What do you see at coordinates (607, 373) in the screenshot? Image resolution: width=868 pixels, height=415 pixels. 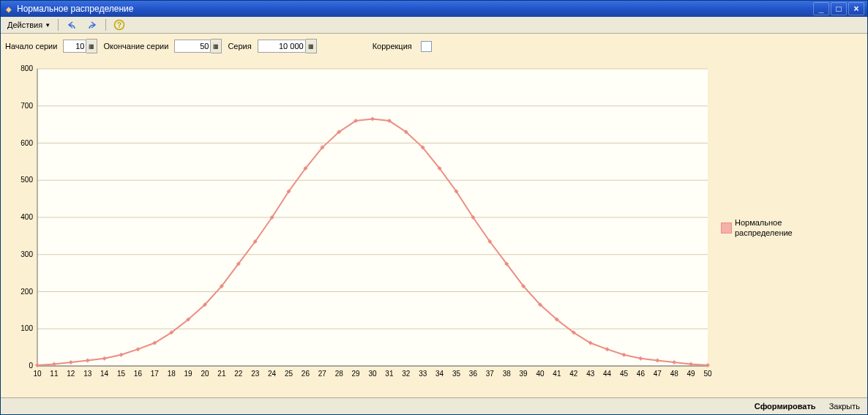 I see `svg-text: 44` at bounding box center [607, 373].